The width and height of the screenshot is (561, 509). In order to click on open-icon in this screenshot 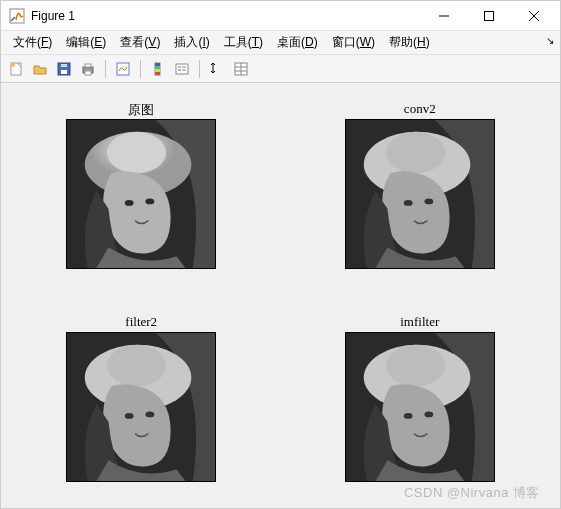, I will do `click(40, 69)`.